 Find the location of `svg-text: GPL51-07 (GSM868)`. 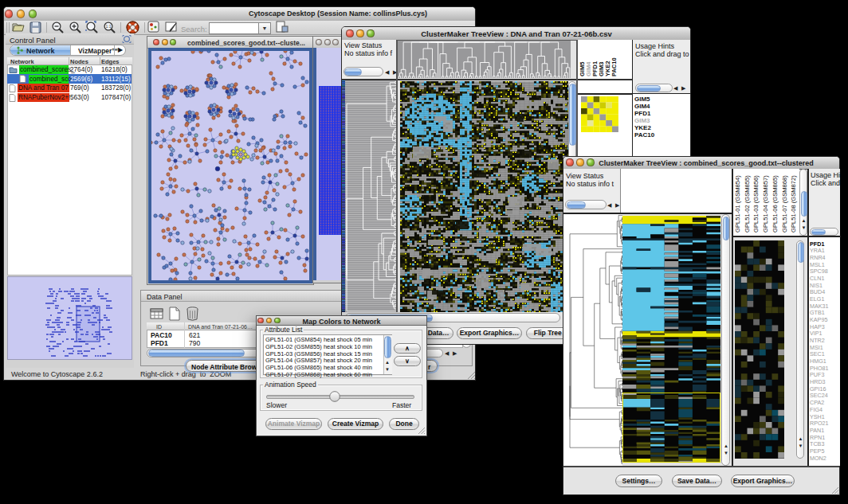

svg-text: GPL51-07 (GSM868) is located at coordinates (784, 204).